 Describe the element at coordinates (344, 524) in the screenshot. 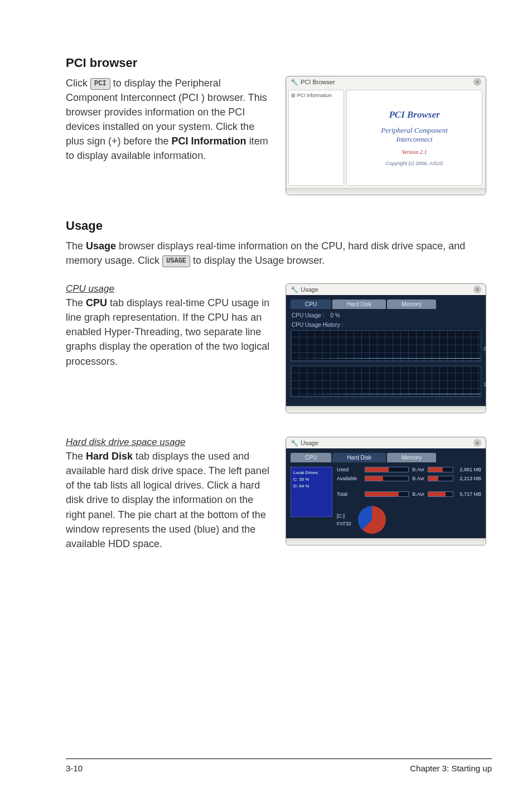

I see `hdd-legend-fs: FAT32` at that location.